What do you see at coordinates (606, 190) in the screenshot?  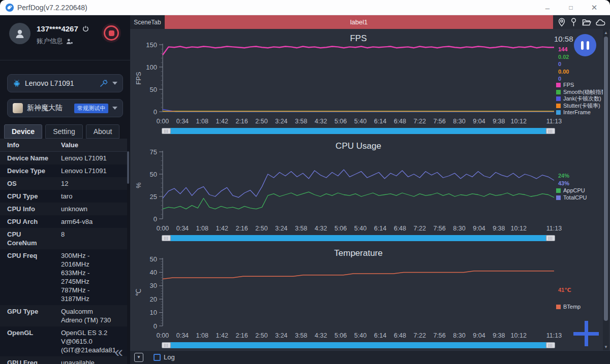 I see `main-v-scrollbar: ▲ ▼` at bounding box center [606, 190].